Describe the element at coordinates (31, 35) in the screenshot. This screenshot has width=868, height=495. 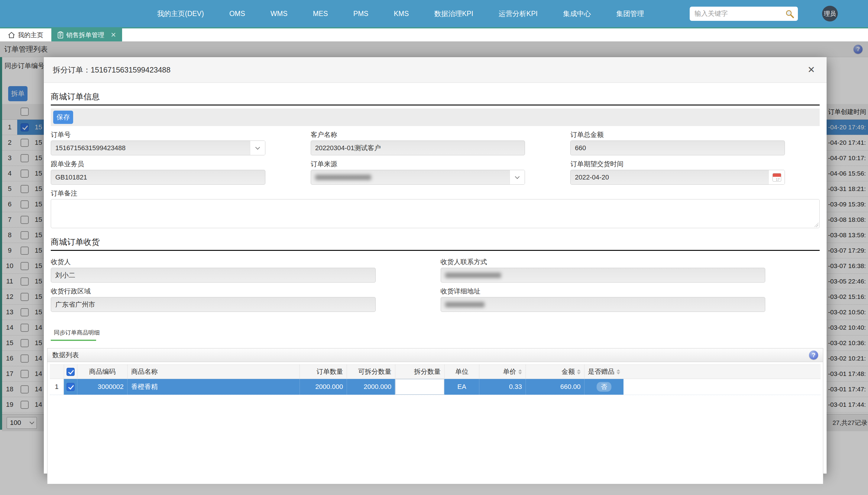
I see `tab-home-label: 我的主页` at that location.